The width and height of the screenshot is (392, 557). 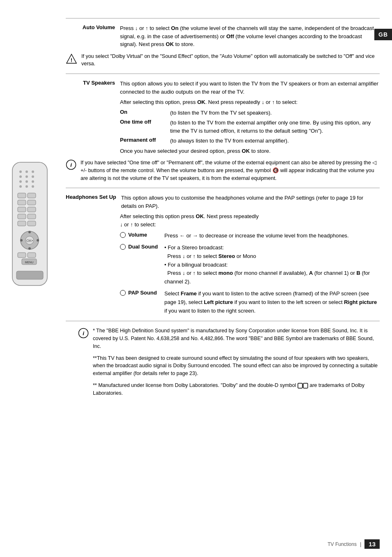 I want to click on circle-icon-dual, so click(x=123, y=247).